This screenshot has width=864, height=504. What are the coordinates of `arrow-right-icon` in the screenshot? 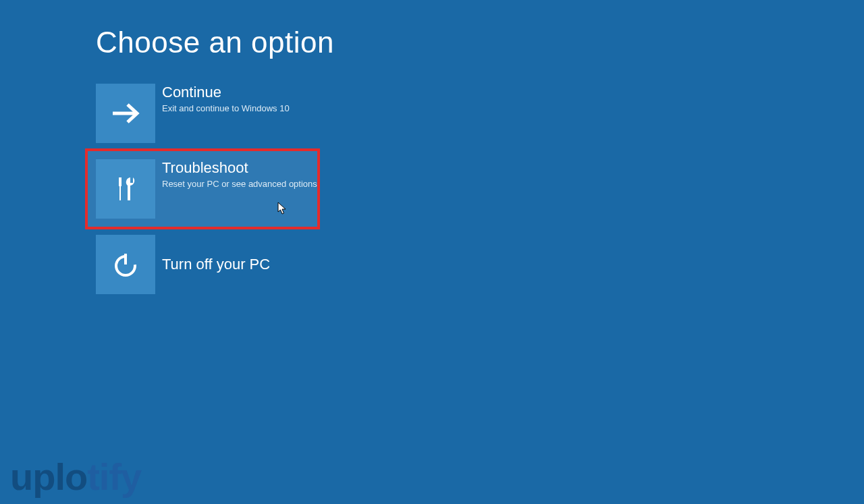 It's located at (126, 113).